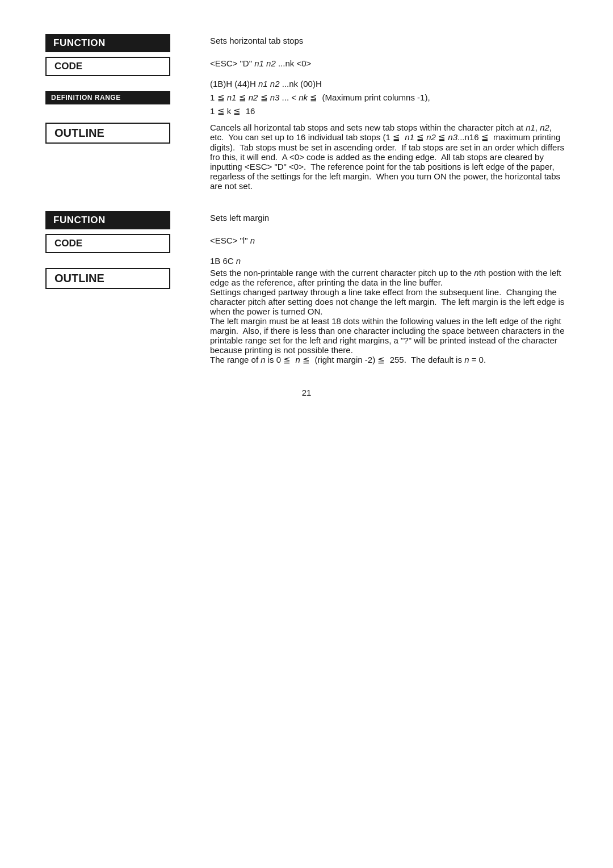 The image size is (613, 868). Describe the element at coordinates (389, 84) in the screenshot. I see `code-text2-1: (1B)H (44)H n1 n2 ...nk (00)H` at that location.